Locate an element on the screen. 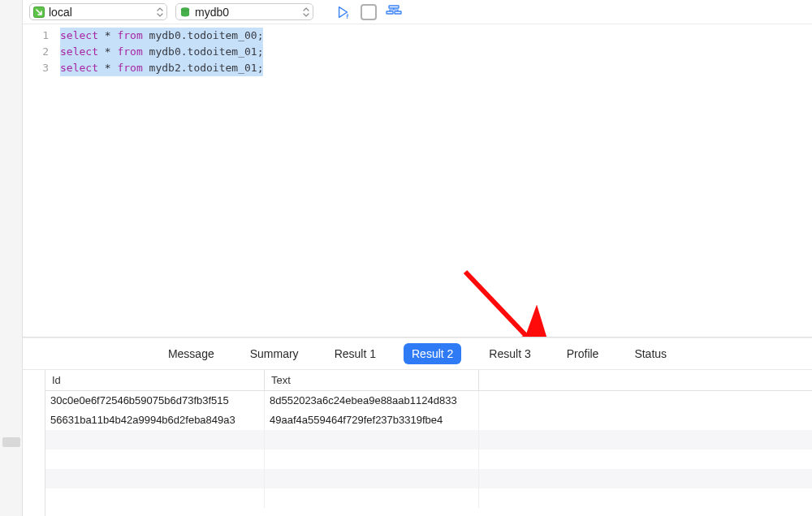 The width and height of the screenshot is (812, 516). code-line: select * from mydb0.todoitem_01; is located at coordinates (436, 52).